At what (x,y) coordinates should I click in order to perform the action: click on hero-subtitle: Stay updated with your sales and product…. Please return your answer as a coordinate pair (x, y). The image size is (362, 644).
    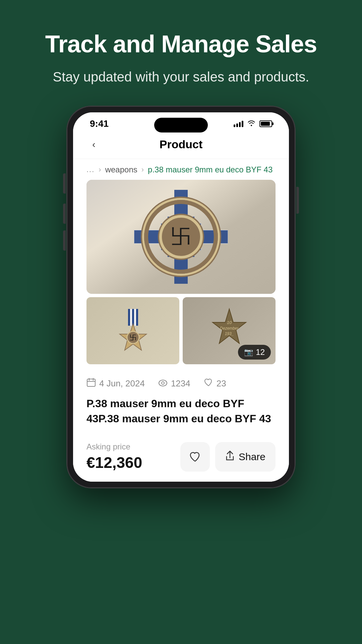
    Looking at the image, I should click on (181, 77).